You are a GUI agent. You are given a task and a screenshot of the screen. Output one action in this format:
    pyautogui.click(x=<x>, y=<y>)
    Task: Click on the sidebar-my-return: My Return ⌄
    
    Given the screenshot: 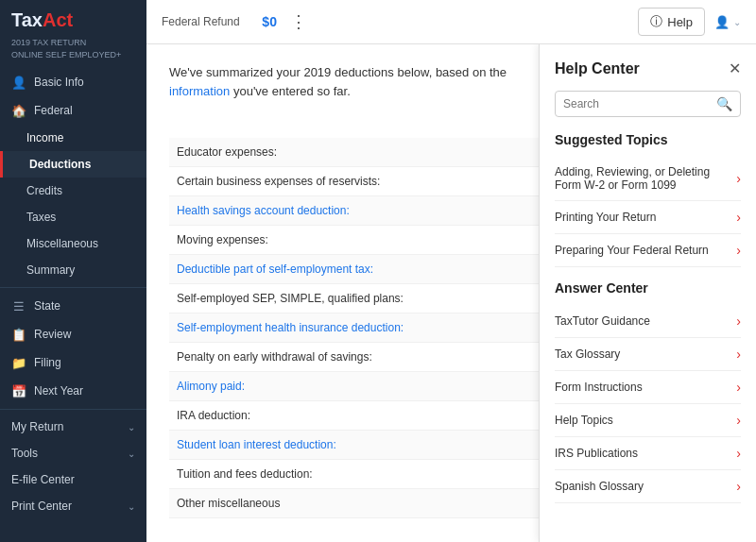 What is the action you would take?
    pyautogui.click(x=74, y=427)
    